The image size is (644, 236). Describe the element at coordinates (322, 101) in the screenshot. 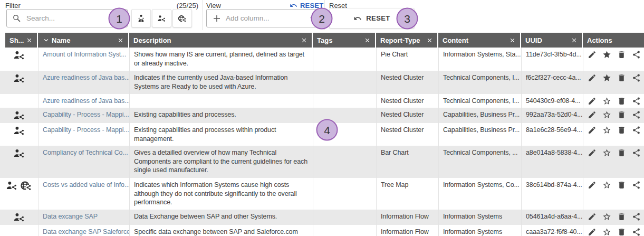

I see `table-row: Azure readiness of Java bas...Nested Clu…` at that location.